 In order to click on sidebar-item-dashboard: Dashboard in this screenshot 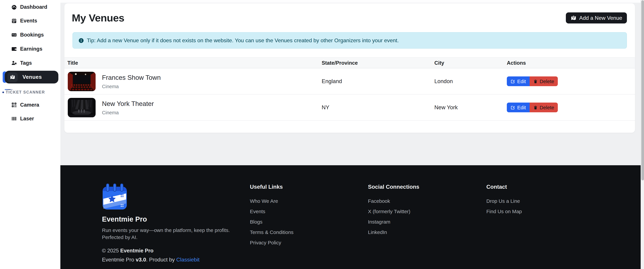, I will do `click(30, 7)`.